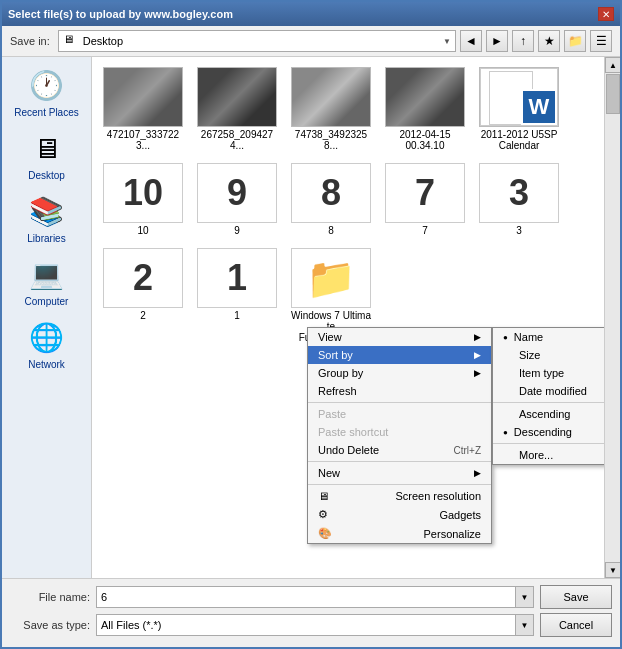  Describe the element at coordinates (306, 625) in the screenshot. I see `save-as-type-input` at that location.